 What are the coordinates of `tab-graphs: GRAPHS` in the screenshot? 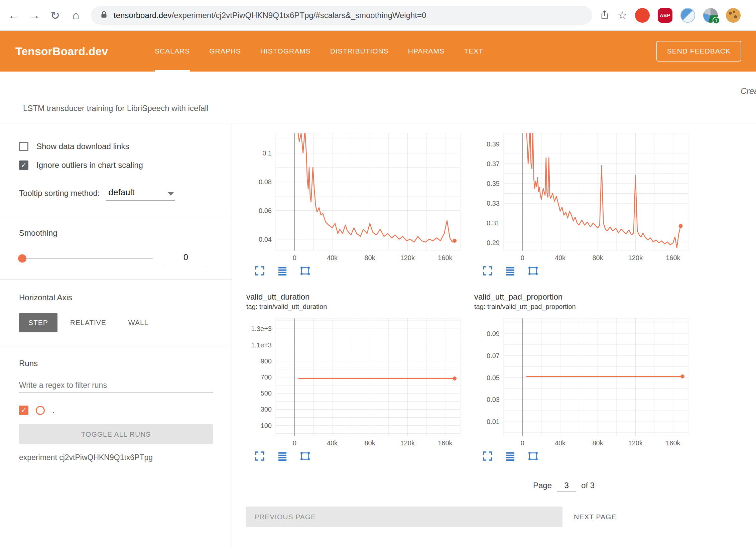 It's located at (225, 51).